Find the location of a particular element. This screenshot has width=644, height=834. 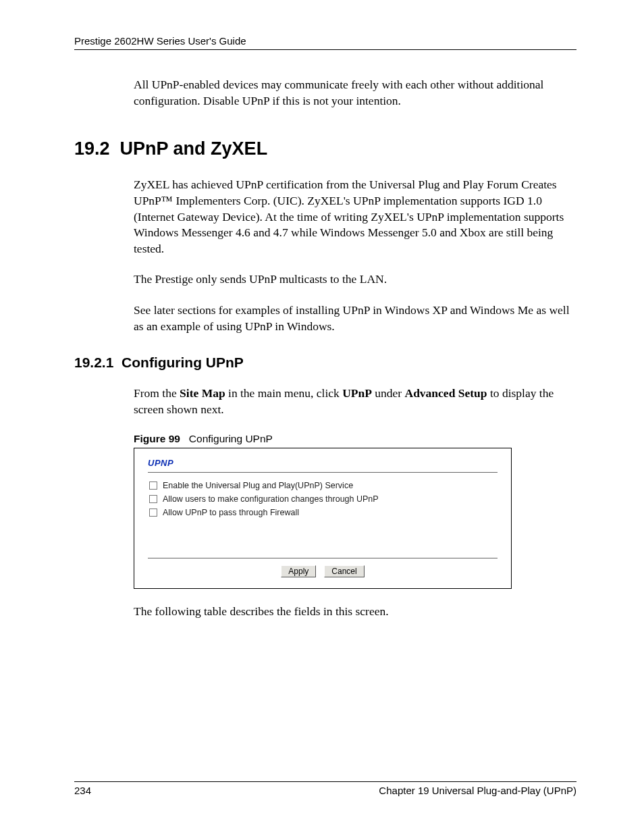

checkbox-label: Enable the Universal Plug and Play(UPnP)… is located at coordinates (258, 486).